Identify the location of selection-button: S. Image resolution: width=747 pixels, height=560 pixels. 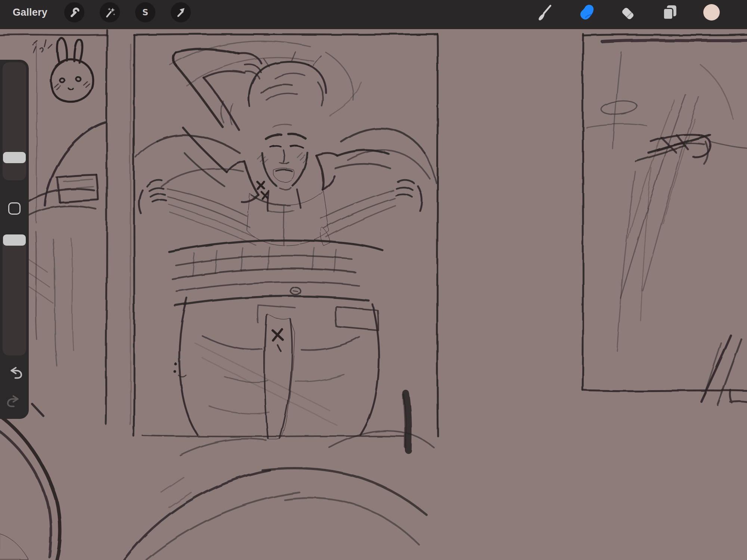
(145, 12).